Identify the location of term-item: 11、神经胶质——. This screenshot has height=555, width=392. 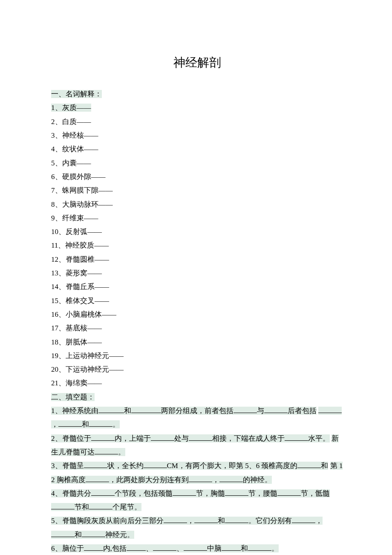
(197, 246).